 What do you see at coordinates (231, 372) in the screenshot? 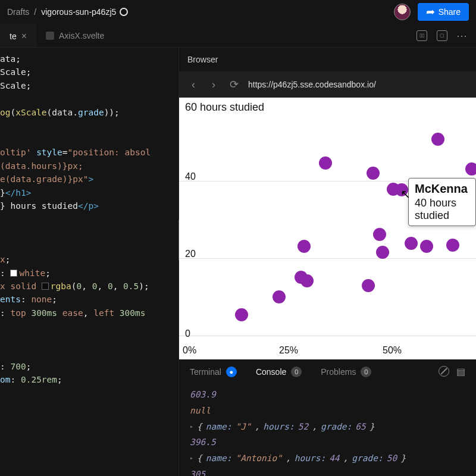
I see `badge-terminal: ●` at bounding box center [231, 372].